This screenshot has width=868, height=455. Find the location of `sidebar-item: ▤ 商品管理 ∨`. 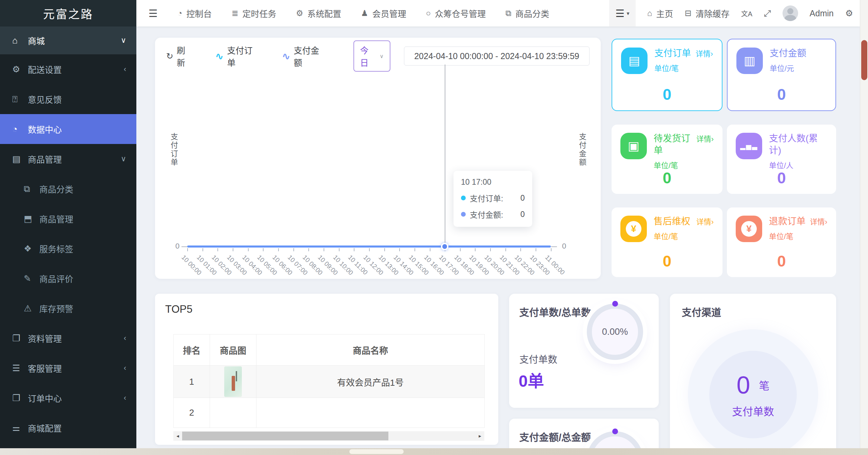

sidebar-item: ▤ 商品管理 ∨ is located at coordinates (68, 159).